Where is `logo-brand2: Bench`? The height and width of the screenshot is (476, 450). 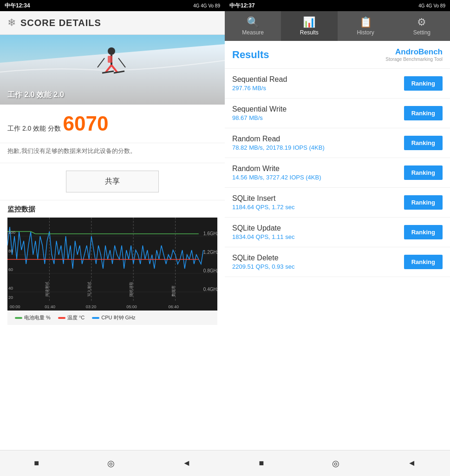
logo-brand2: Bench is located at coordinates (430, 52).